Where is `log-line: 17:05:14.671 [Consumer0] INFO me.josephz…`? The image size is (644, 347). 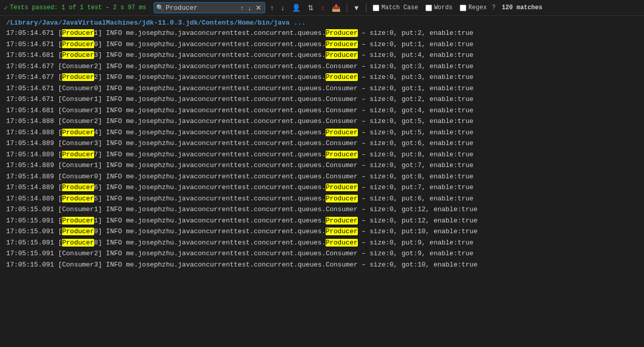
log-line: 17:05:14.671 [Consumer0] INFO me.josephz… is located at coordinates (322, 89).